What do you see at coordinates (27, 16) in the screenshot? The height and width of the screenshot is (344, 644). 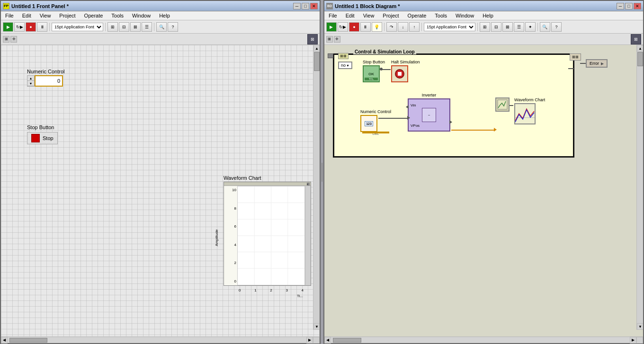 I see `menu-edit: Edit` at bounding box center [27, 16].